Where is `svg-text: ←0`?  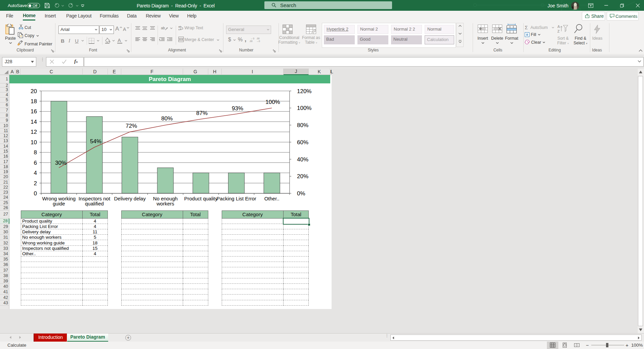
svg-text: ←0 is located at coordinates (253, 38).